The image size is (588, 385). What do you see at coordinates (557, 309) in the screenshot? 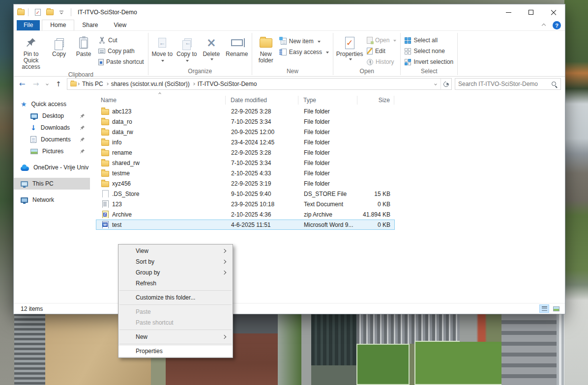
I see `thumbnails-view-icon` at bounding box center [557, 309].